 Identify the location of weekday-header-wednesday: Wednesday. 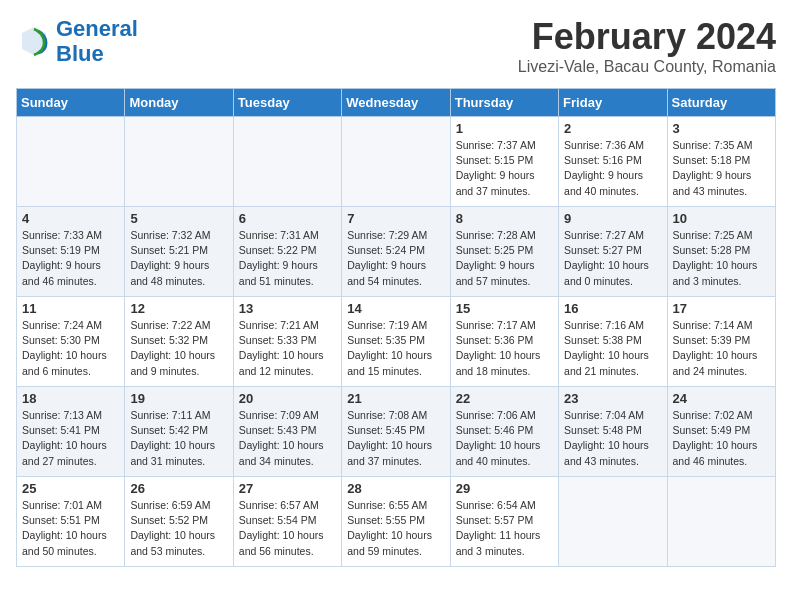
(396, 103).